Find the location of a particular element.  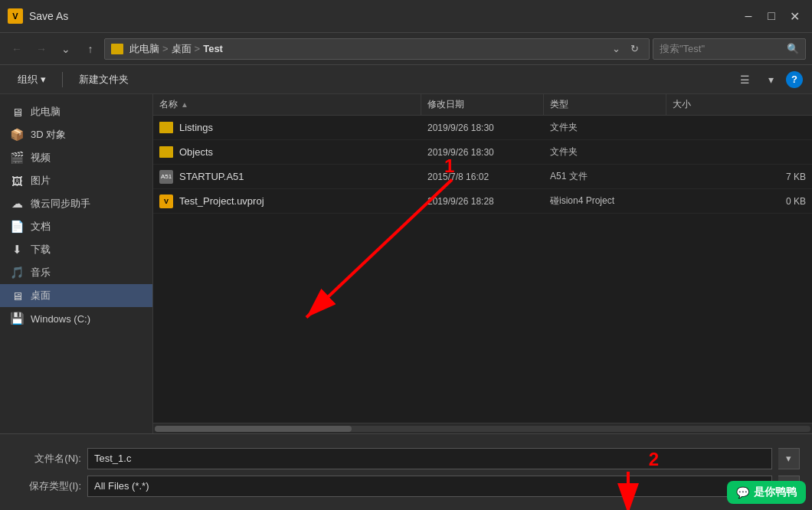

view-list-button: ☰ is located at coordinates (745, 80).